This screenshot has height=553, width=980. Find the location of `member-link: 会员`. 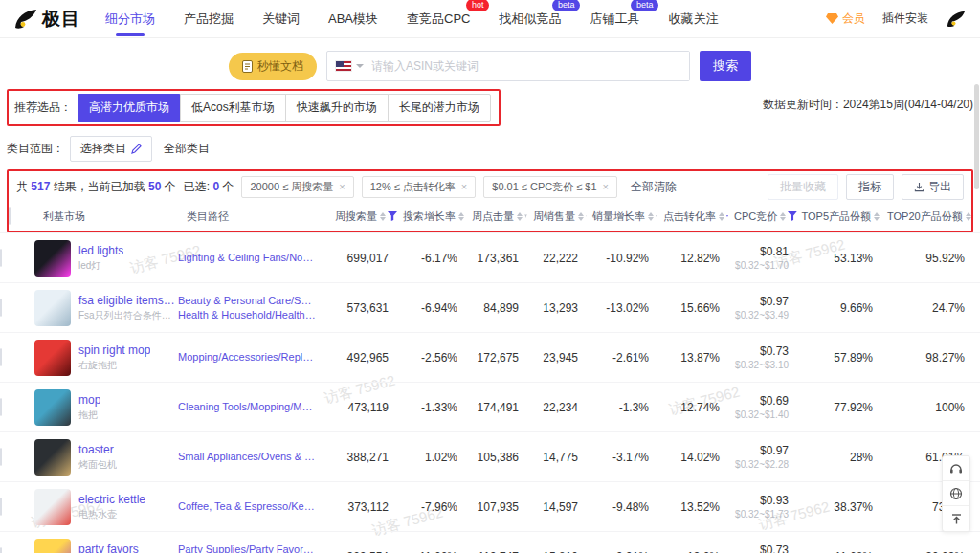

member-link: 会员 is located at coordinates (846, 19).